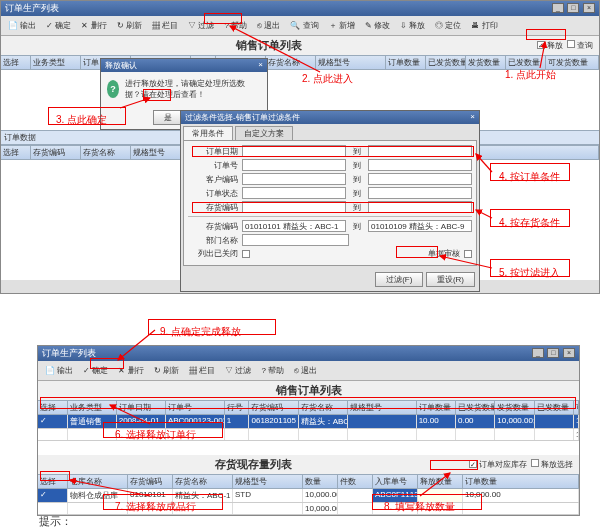  I want to click on tb-exit: ⎋ 退出, so click(268, 26).